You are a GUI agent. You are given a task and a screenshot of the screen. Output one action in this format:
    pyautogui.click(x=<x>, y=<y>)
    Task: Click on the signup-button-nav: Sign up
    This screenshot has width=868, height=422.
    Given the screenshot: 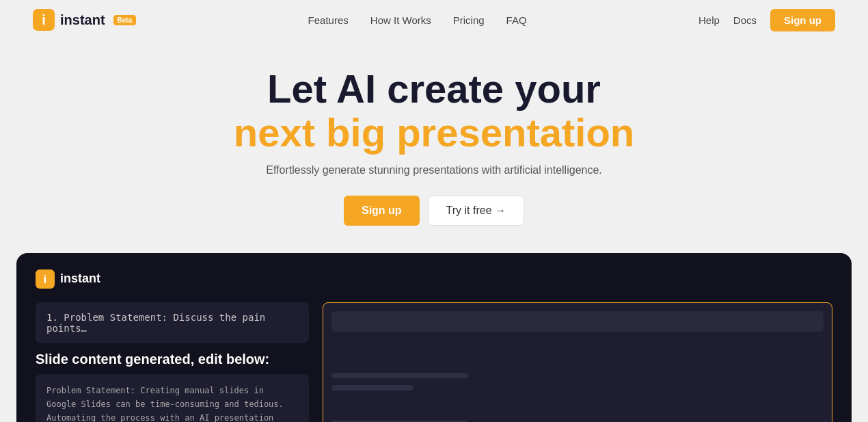 What is the action you would take?
    pyautogui.click(x=802, y=21)
    